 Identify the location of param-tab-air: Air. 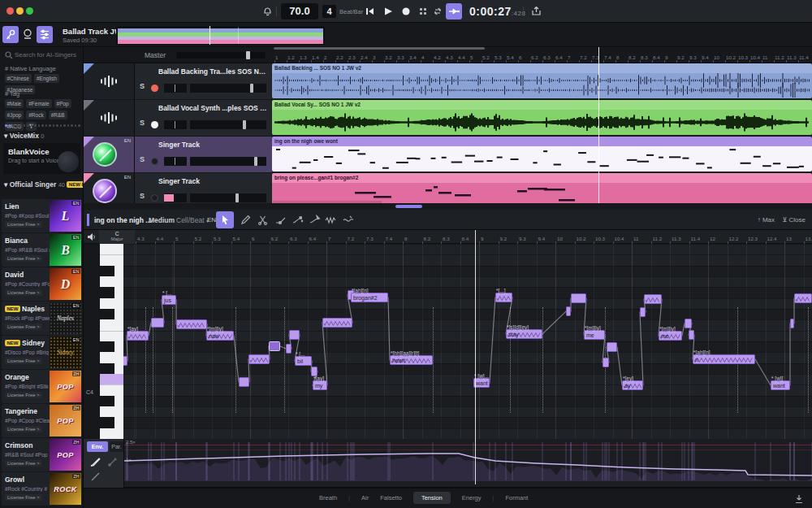
(365, 497).